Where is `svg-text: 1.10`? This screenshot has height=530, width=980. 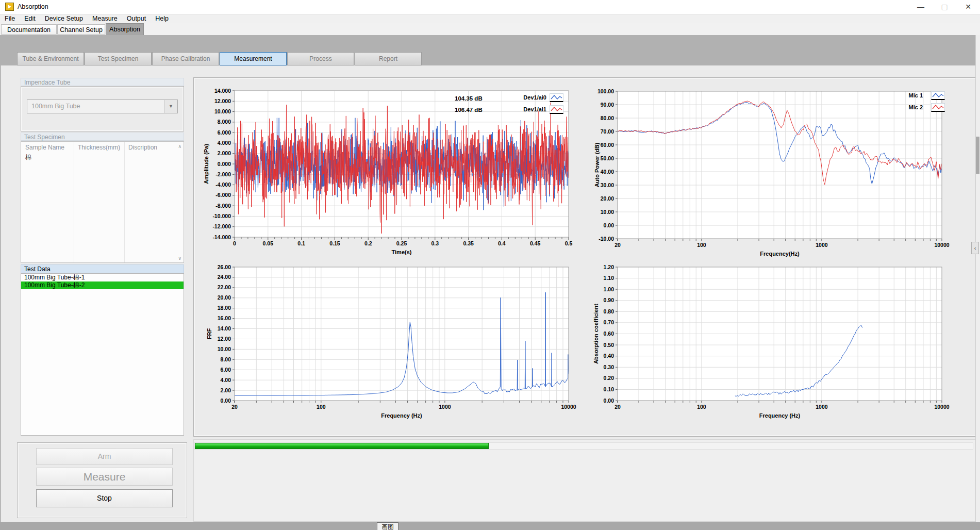
svg-text: 1.10 is located at coordinates (609, 278).